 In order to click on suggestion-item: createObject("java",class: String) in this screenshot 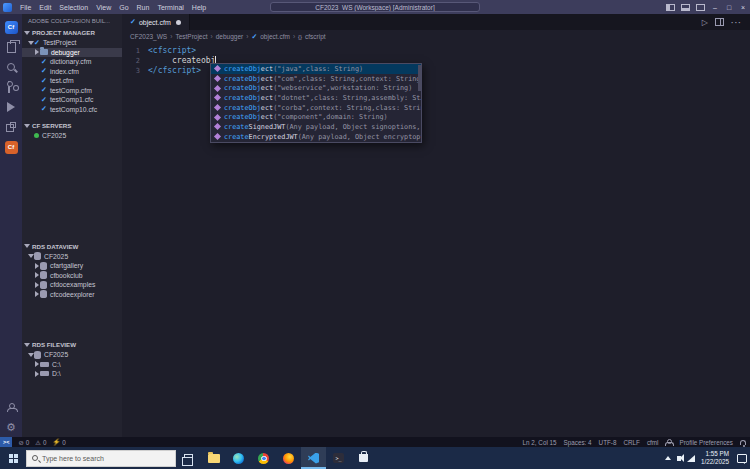, I will do `click(316, 69)`.